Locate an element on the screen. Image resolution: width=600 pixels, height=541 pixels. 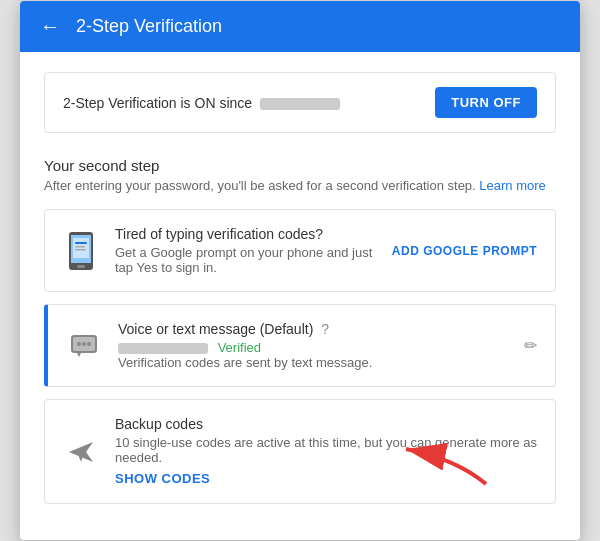
section-subtitle: After entering your password, you'll be … is located at coordinates (300, 186).